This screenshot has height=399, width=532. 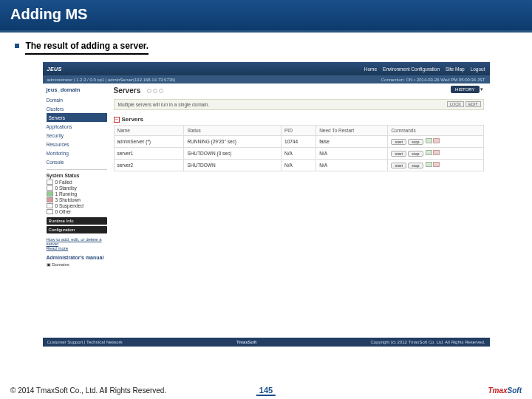 I want to click on configuration-button: Configuration, so click(x=77, y=230).